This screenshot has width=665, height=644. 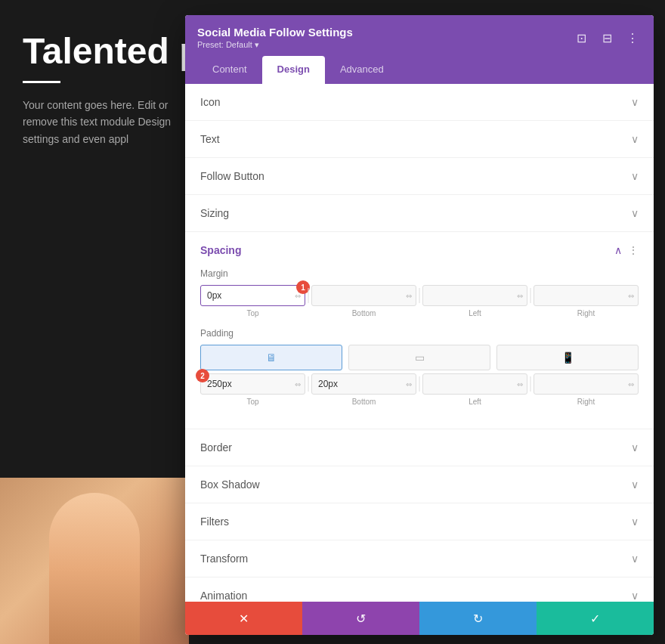 I want to click on margin-left-link-icon: ⇔, so click(x=520, y=296).